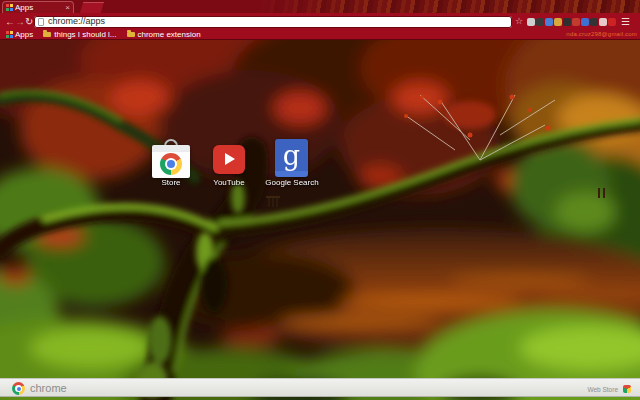  I want to click on watermark-text: nda.cruz298@gmail.com, so click(602, 34).